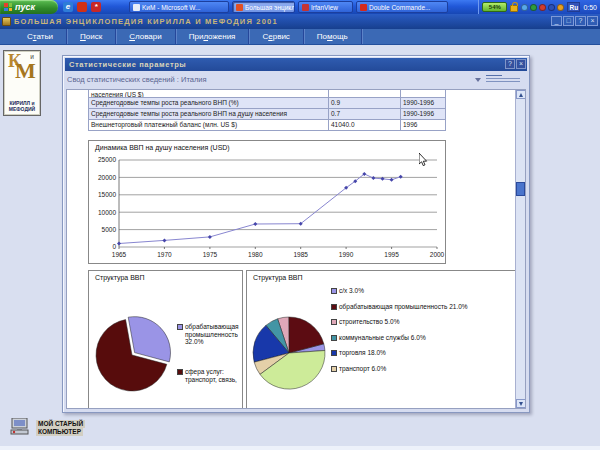  What do you see at coordinates (276, 36) in the screenshot?
I see `menu-item-5: Сервис` at bounding box center [276, 36].